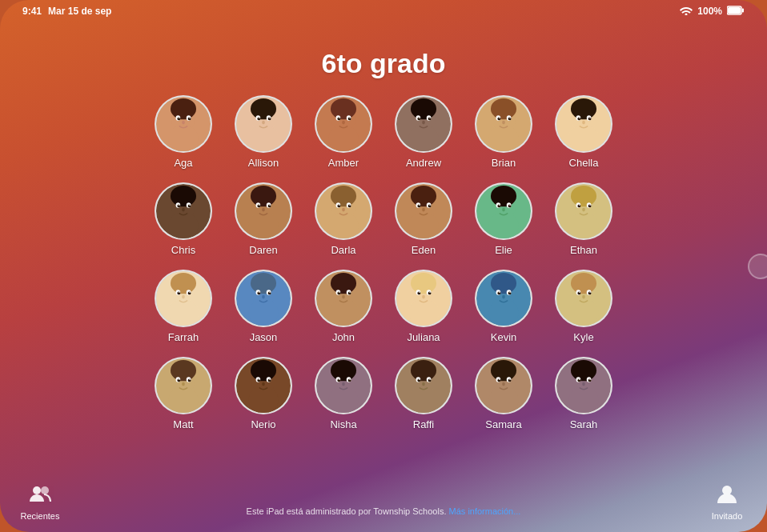 The image size is (767, 532). What do you see at coordinates (504, 211) in the screenshot?
I see `avatar-elie` at bounding box center [504, 211].